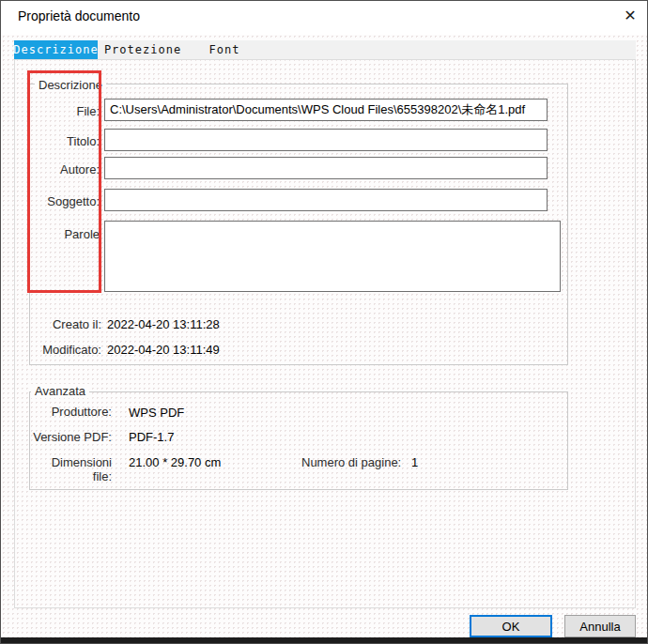 The height and width of the screenshot is (644, 648). What do you see at coordinates (324, 18) in the screenshot?
I see `titlebar: Proprietà documento ✕` at bounding box center [324, 18].